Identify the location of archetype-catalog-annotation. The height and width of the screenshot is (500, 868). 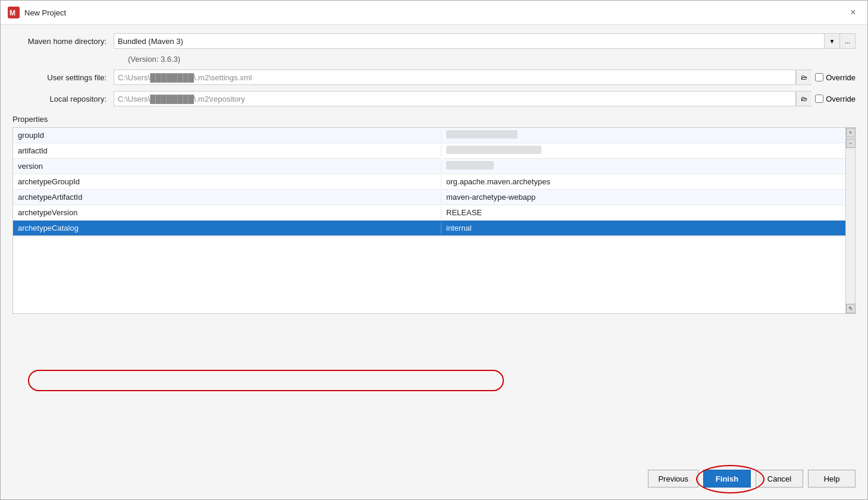
(266, 380).